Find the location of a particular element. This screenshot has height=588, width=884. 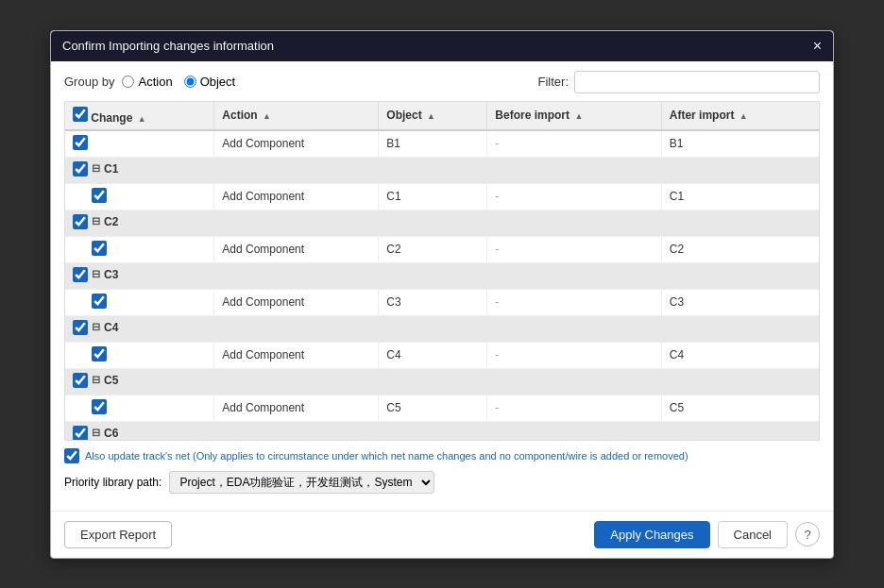

export-report-button: Export Report is located at coordinates (118, 534).